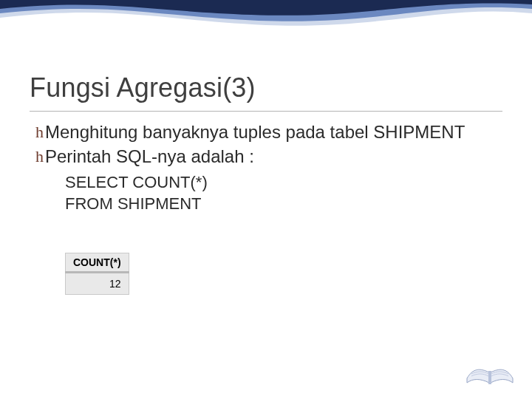 This screenshot has height=399, width=532. What do you see at coordinates (284, 194) in the screenshot?
I see `sql-code-block: SELECT COUNT(*) FROM SHIPMENT` at bounding box center [284, 194].